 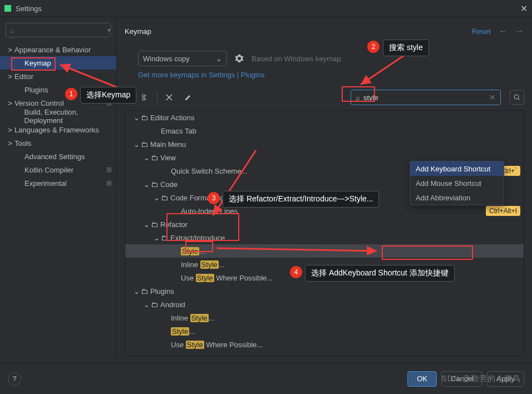 What do you see at coordinates (426, 97) in the screenshot?
I see `filter-box: ⌕ ✕` at bounding box center [426, 97].